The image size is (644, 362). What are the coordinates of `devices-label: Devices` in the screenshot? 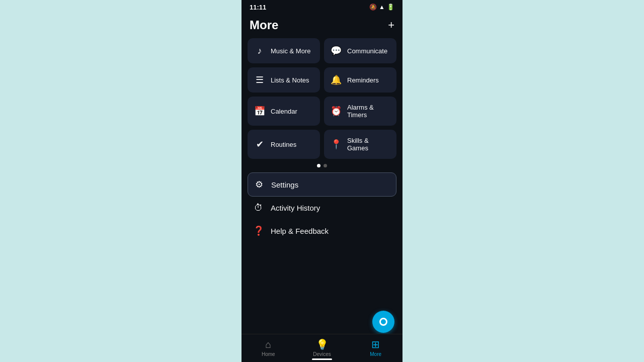 It's located at (322, 354).